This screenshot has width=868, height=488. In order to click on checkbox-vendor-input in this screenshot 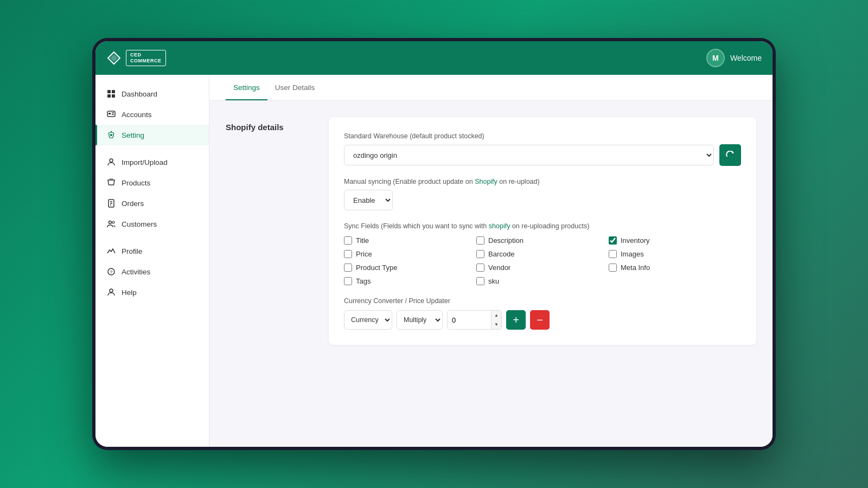, I will do `click(481, 268)`.